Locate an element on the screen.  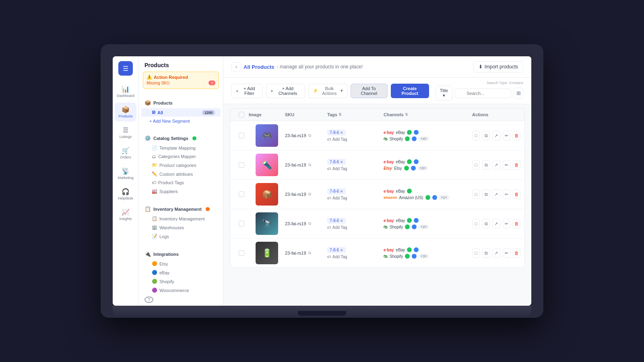
ebay-logo: e·bay is located at coordinates (389, 220).